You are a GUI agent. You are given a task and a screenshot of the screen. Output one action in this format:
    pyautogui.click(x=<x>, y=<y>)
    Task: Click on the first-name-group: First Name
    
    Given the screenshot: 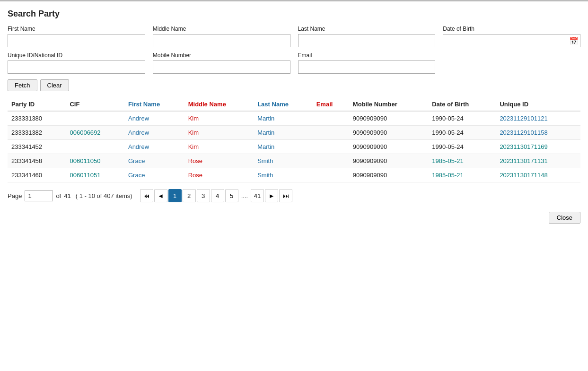 What is the action you would take?
    pyautogui.click(x=77, y=36)
    